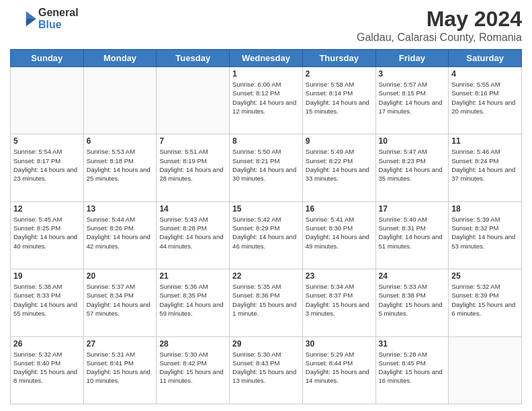 This screenshot has height=411, width=532. I want to click on day-info: Sunrise: 5:30 AMSunset: 8:42 PMDaylight:…, so click(193, 368).